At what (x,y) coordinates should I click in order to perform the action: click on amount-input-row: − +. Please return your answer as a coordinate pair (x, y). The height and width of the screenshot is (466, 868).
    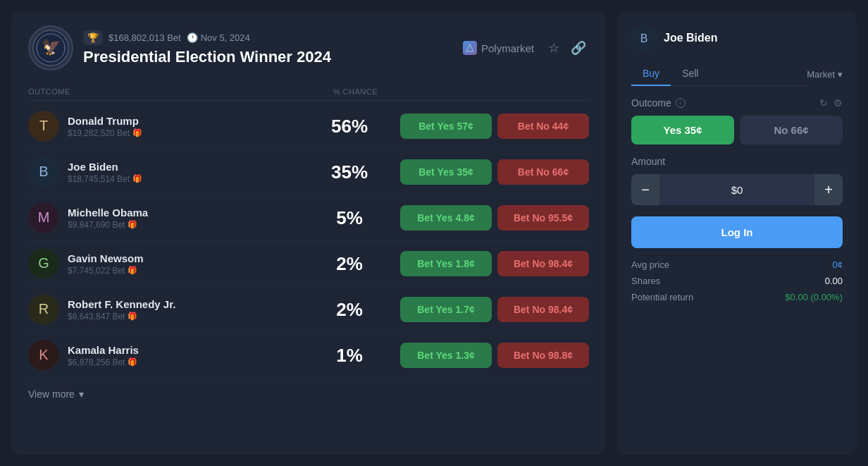
    Looking at the image, I should click on (737, 190).